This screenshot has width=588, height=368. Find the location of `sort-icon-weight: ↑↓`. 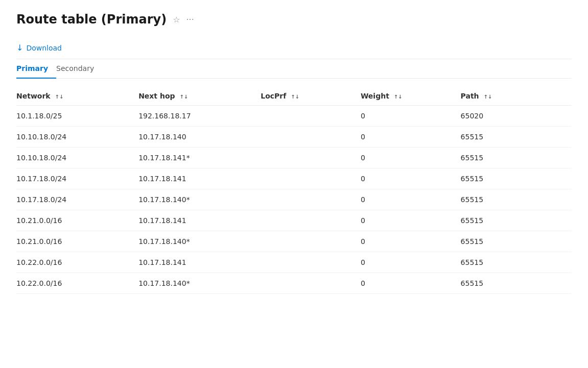

sort-icon-weight: ↑↓ is located at coordinates (398, 97).